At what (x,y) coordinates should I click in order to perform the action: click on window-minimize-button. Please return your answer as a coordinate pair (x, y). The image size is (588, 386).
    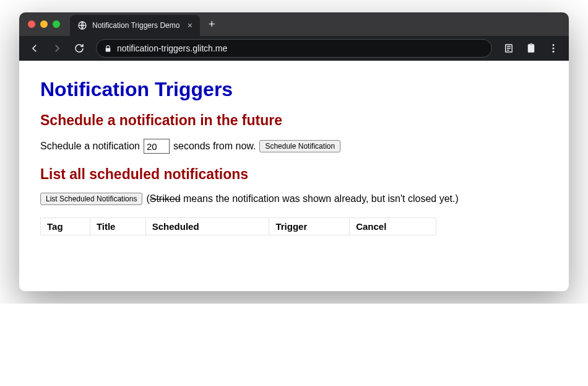
    Looking at the image, I should click on (44, 24).